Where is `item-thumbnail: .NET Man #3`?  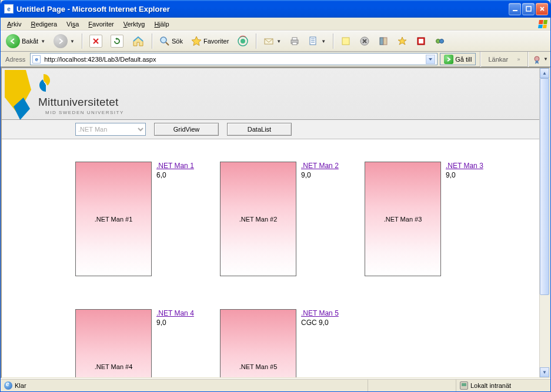
item-thumbnail: .NET Man #3 is located at coordinates (403, 219).